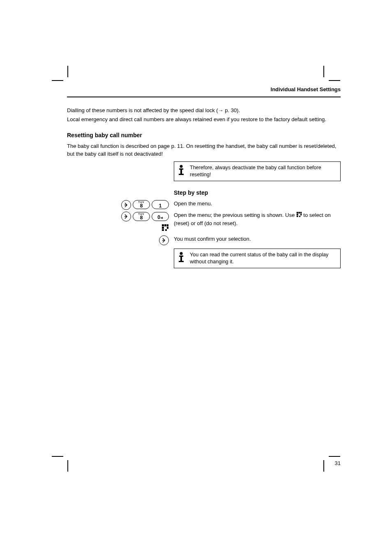  What do you see at coordinates (204, 111) in the screenshot?
I see `intro-paragraph-1: Dialling of these numbers is not affecte…` at bounding box center [204, 111].